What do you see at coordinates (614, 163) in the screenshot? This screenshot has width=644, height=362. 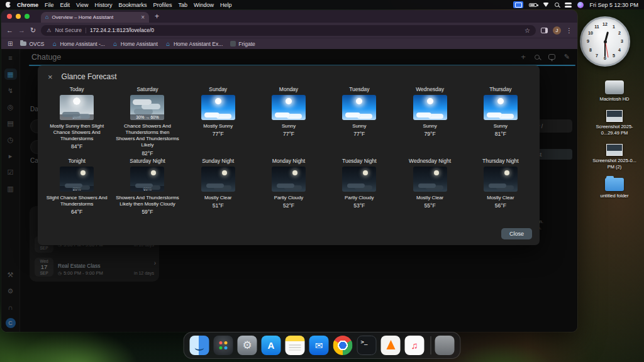 I see `desktop-icon-label: Screenshot 2025-0... PM (2)` at bounding box center [614, 163].